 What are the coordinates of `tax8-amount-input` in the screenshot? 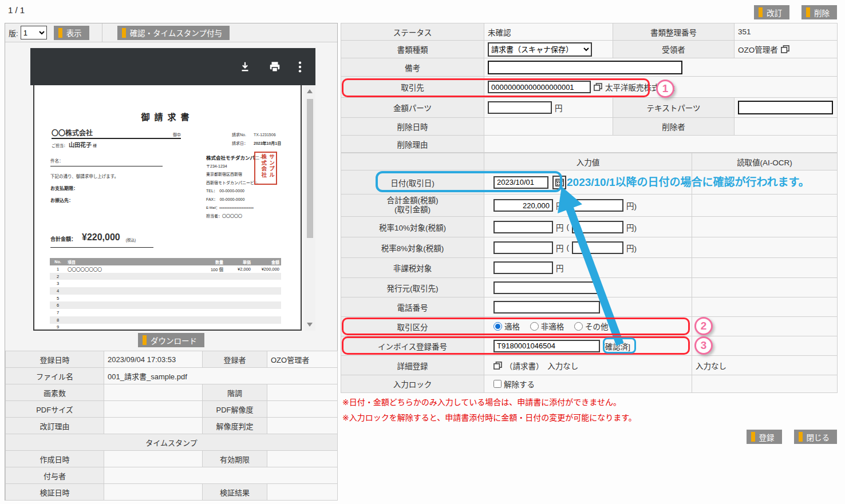 It's located at (523, 248).